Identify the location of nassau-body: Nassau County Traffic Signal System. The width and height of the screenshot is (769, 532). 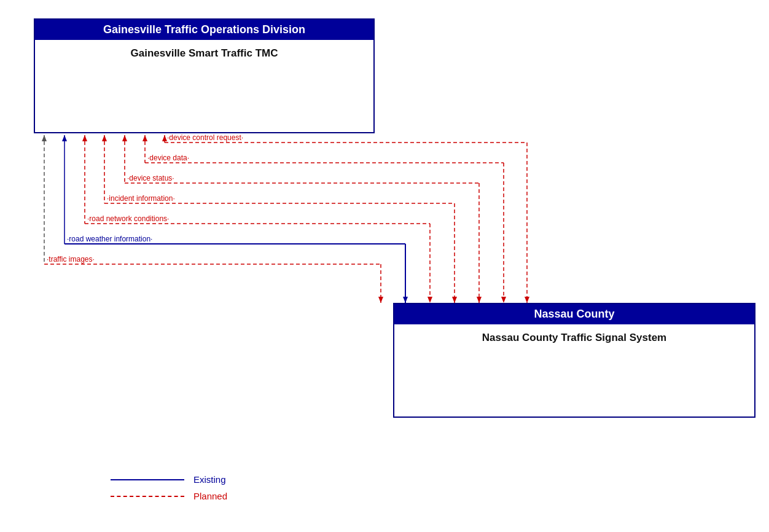
(574, 370).